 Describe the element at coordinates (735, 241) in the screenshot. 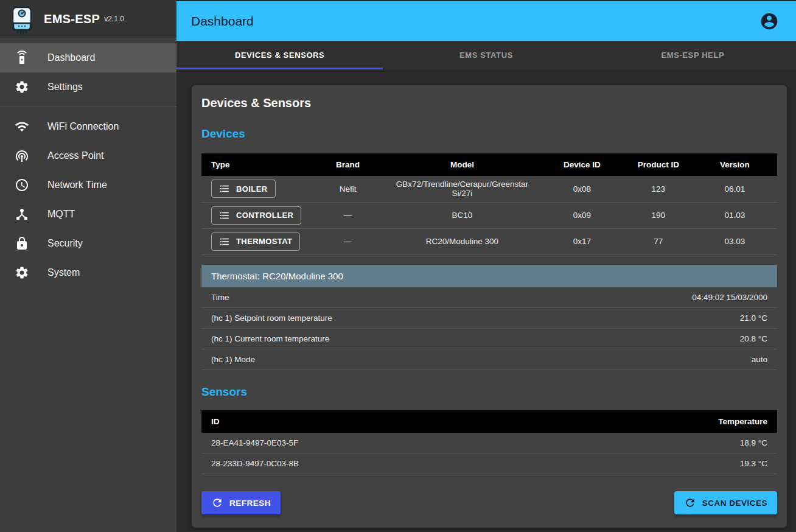

I see `device-version: 03.03` at that location.